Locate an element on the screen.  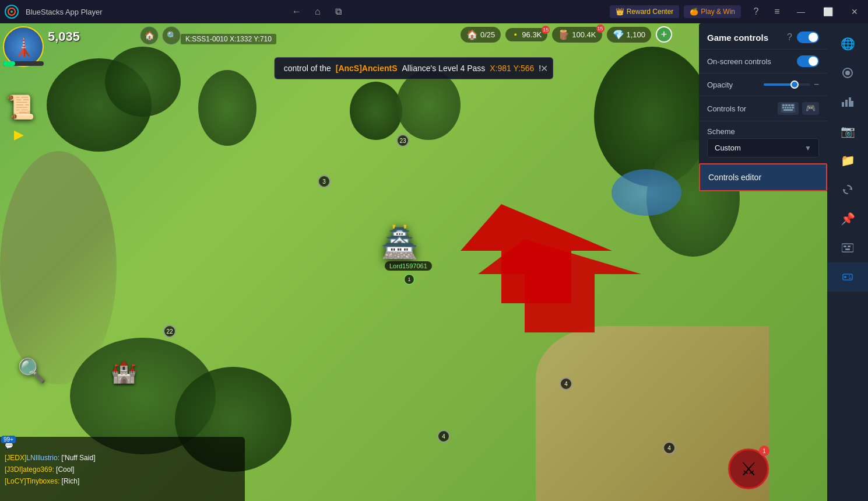
map-icon-btn: 🏠 is located at coordinates (149, 36).